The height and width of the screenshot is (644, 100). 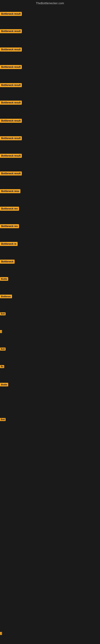 What do you see at coordinates (2, 366) in the screenshot?
I see `bottleneck-result-badge: Bo` at bounding box center [2, 366].